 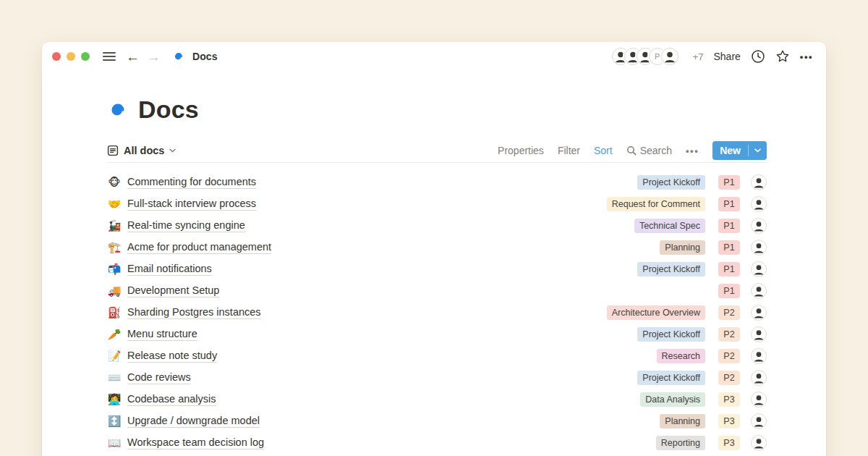 What do you see at coordinates (71, 56) in the screenshot?
I see `minimize-window-button` at bounding box center [71, 56].